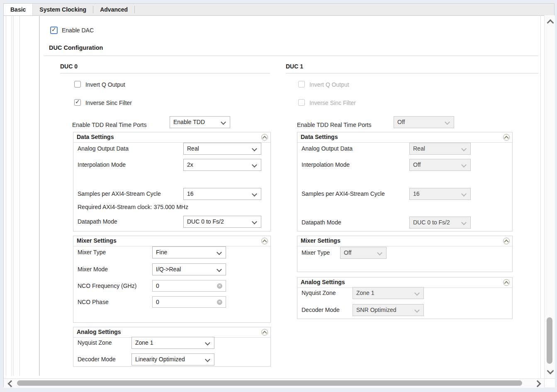 This screenshot has height=392, width=557. Describe the element at coordinates (200, 122) in the screenshot. I see `duc0-tdd-dropdown: Enable TDD` at that location.